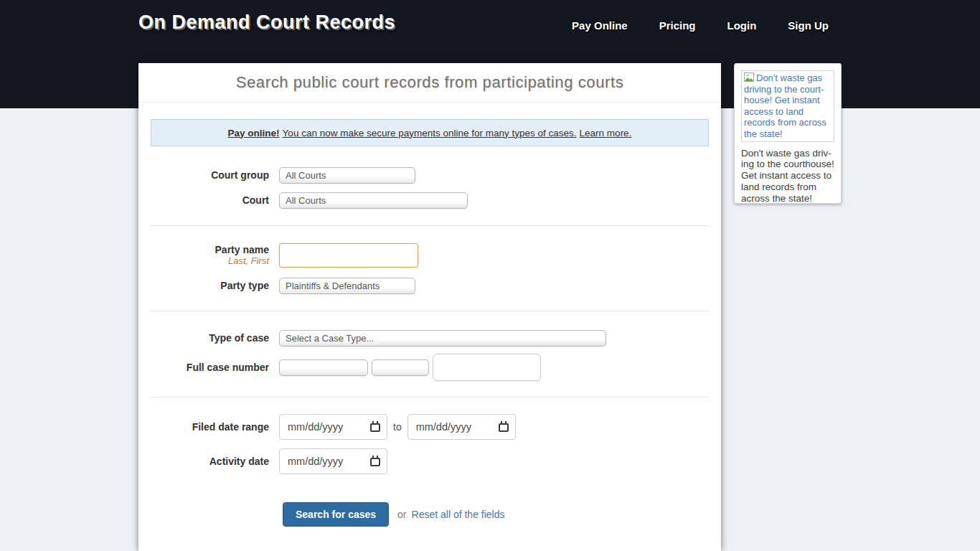 Image resolution: width=980 pixels, height=551 pixels. Describe the element at coordinates (347, 286) in the screenshot. I see `party-type-select: Plaintiffs & Defendants` at that location.